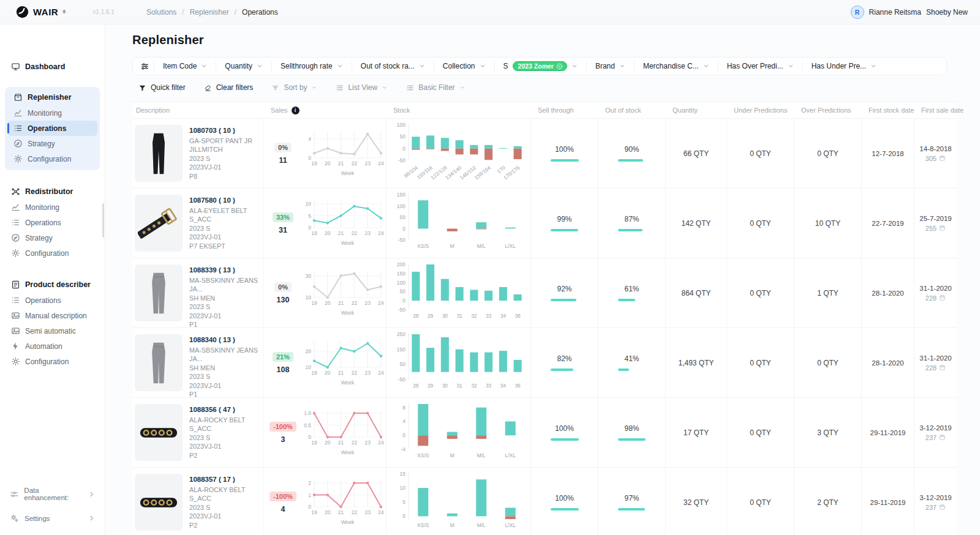 The width and height of the screenshot is (980, 535). Describe the element at coordinates (53, 223) in the screenshot. I see `sidebar-item-redistributor-operations: Operations` at that location.